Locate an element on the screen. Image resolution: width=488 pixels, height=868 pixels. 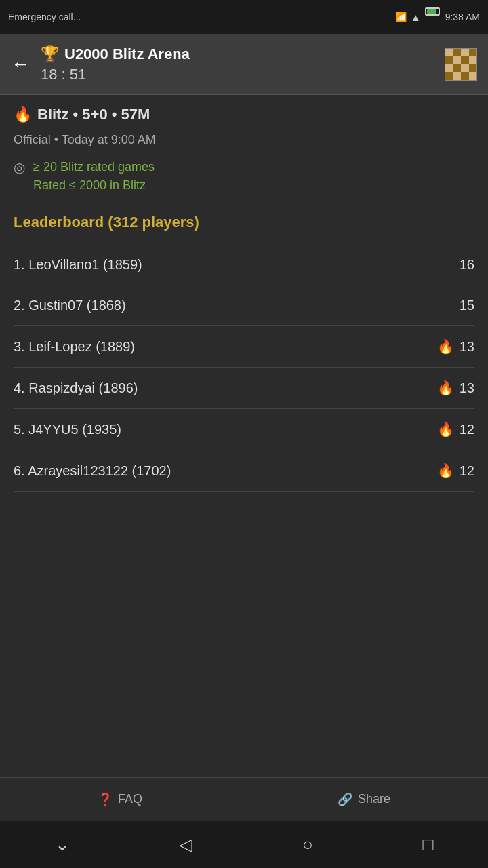
status-icons: 📶 ▲ is located at coordinates (418, 17).